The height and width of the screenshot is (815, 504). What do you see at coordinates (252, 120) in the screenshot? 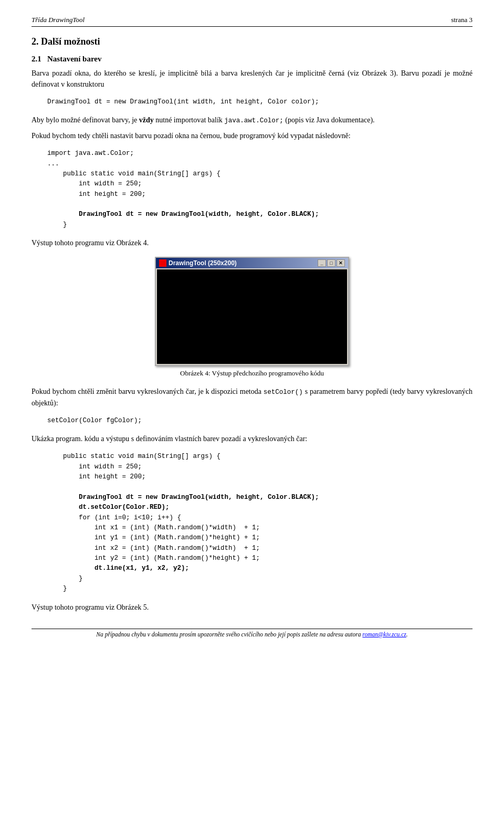
I see `paragraph-2: Aby bylo možné definovat barvy, je vždy …` at bounding box center [252, 120].